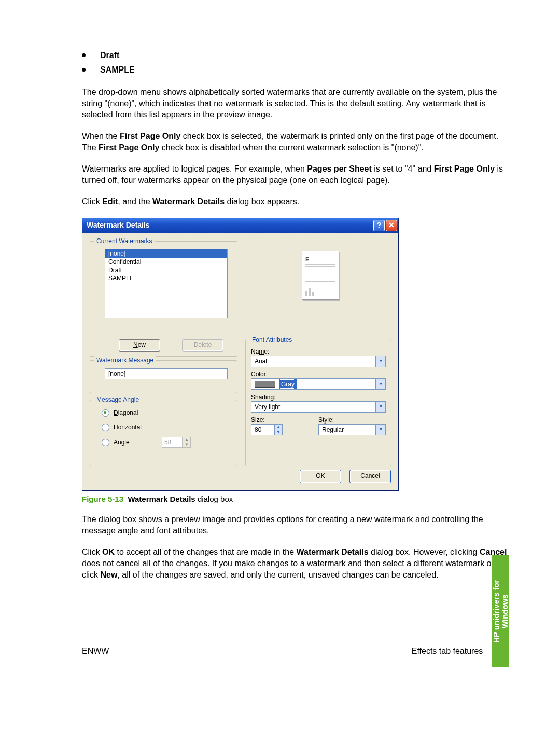  I want to click on message-angle-group: Message Angle Diagonal Horizontal Angle …, so click(164, 433).